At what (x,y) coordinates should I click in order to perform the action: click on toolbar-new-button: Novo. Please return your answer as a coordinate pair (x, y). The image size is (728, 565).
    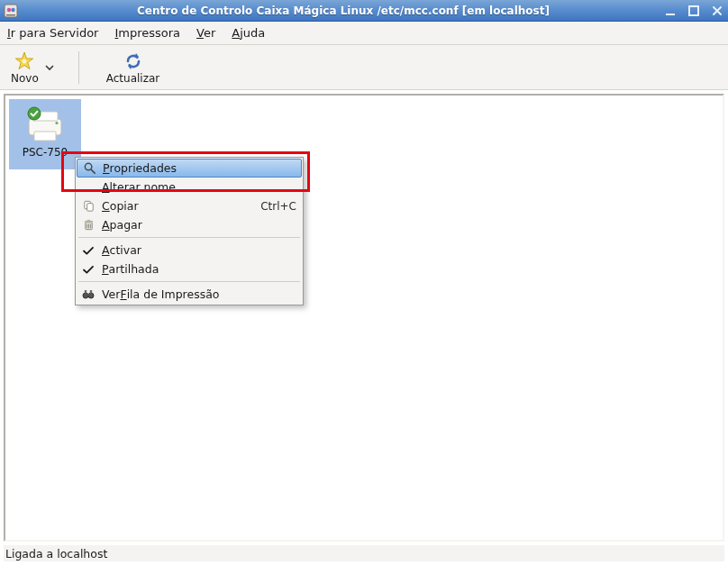
    Looking at the image, I should click on (25, 68).